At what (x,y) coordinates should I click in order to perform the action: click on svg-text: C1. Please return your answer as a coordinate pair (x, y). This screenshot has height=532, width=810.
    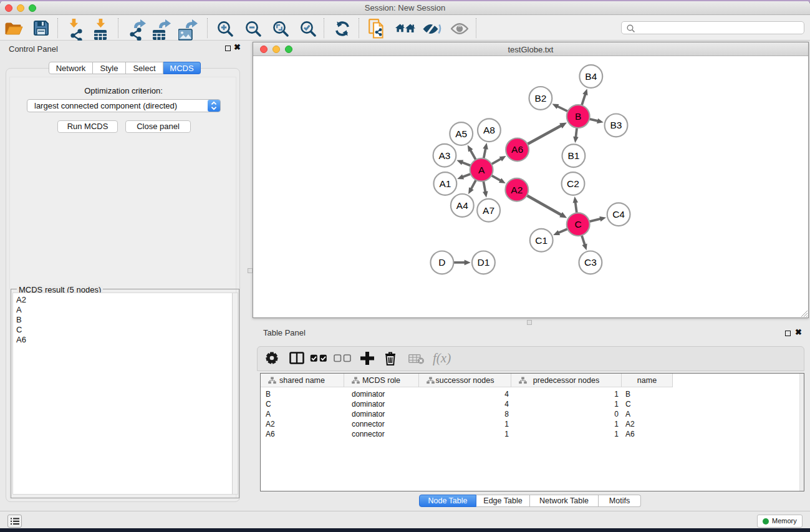
    Looking at the image, I should click on (541, 241).